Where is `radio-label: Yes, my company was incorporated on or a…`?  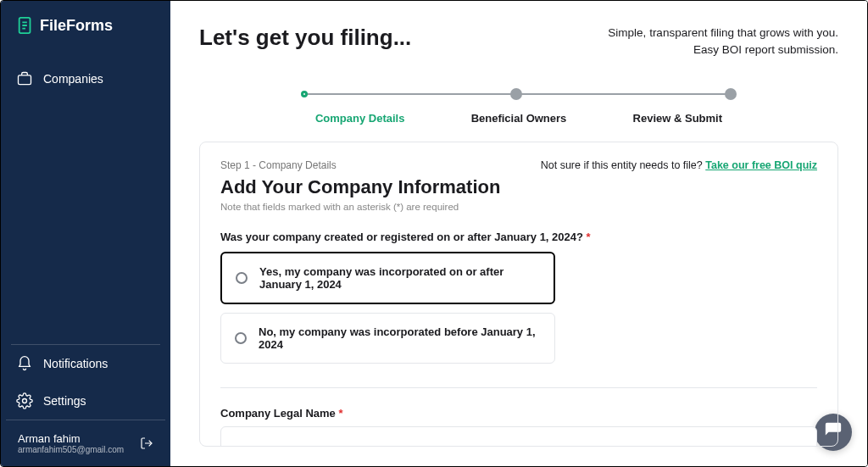
radio-label: Yes, my company was incorporated on or a… is located at coordinates (400, 278).